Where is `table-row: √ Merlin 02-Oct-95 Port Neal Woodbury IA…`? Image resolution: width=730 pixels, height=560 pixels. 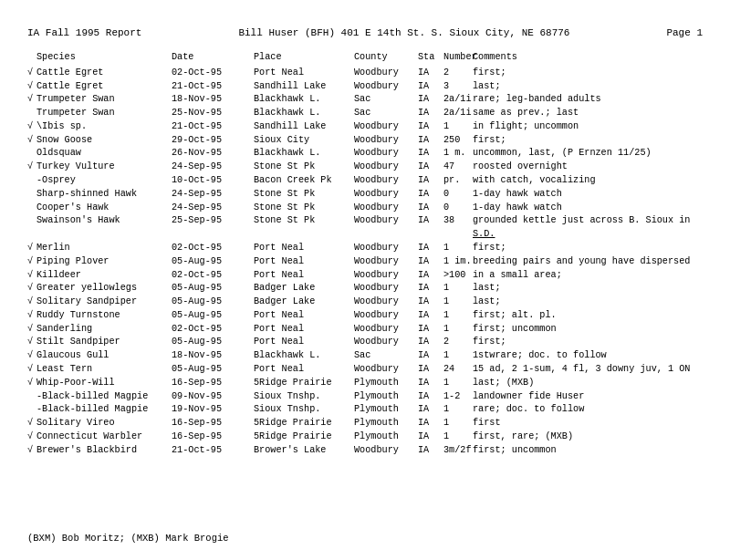 table-row: √ Merlin 02-Oct-95 Port Neal Woodbury IA… is located at coordinates (365, 248).